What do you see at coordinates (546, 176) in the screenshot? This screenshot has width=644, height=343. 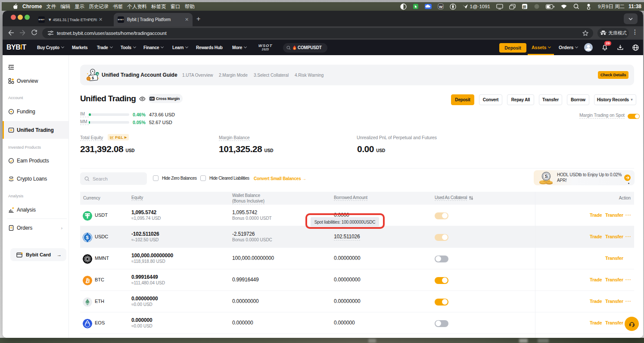 I see `svg-text: S` at bounding box center [546, 176].